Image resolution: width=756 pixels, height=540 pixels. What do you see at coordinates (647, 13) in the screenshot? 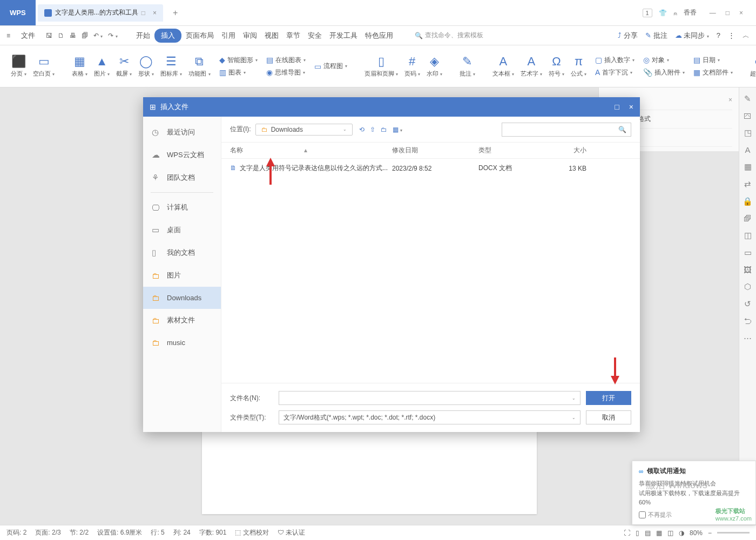
I see `counter-badge: 1` at bounding box center [647, 13].